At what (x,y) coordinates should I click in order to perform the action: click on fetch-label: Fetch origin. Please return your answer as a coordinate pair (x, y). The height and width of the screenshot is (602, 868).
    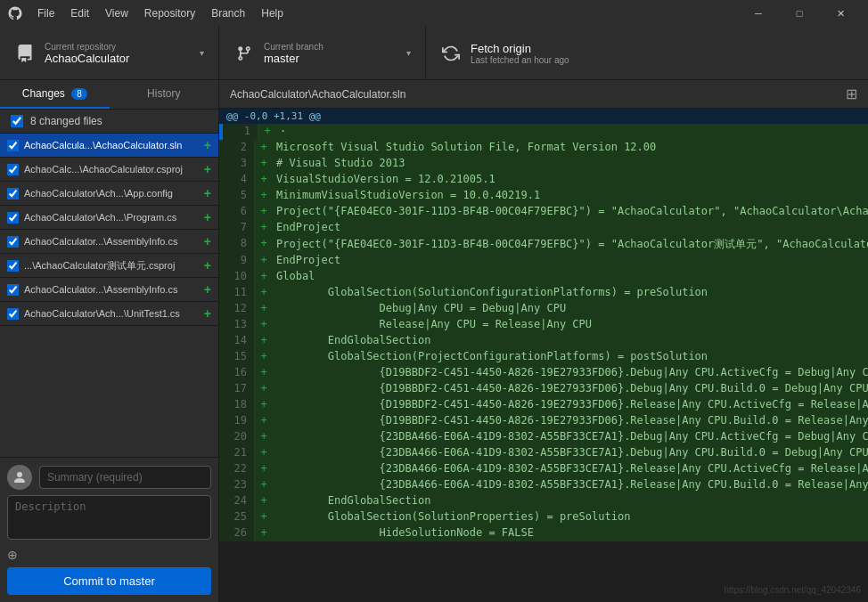
    Looking at the image, I should click on (520, 48).